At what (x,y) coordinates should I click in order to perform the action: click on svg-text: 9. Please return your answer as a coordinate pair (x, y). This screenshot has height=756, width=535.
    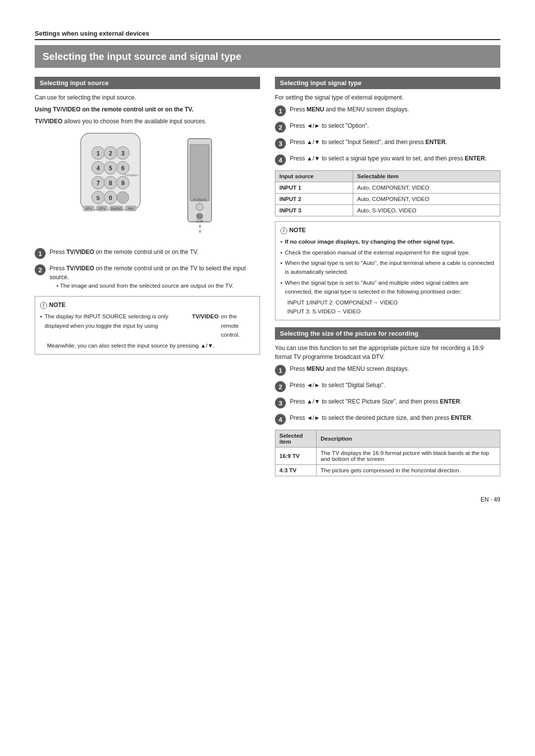
    Looking at the image, I should click on (123, 183).